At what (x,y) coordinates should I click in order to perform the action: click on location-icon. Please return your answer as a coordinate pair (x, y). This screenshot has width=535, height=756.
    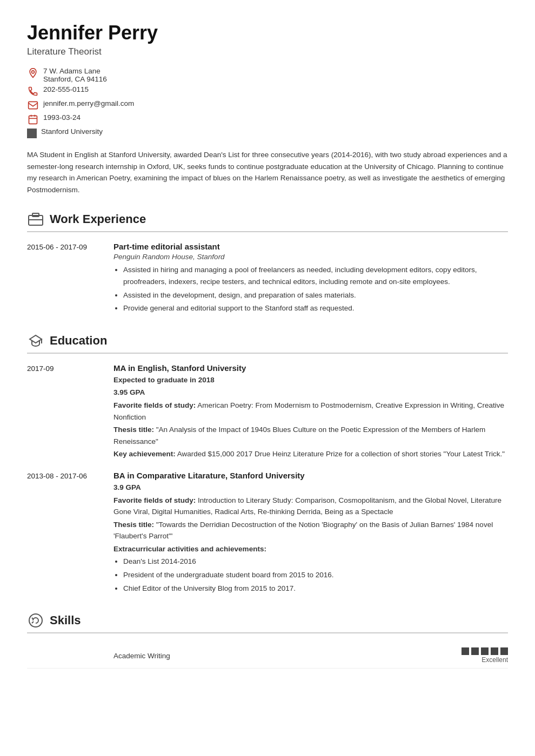
    Looking at the image, I should click on (33, 73).